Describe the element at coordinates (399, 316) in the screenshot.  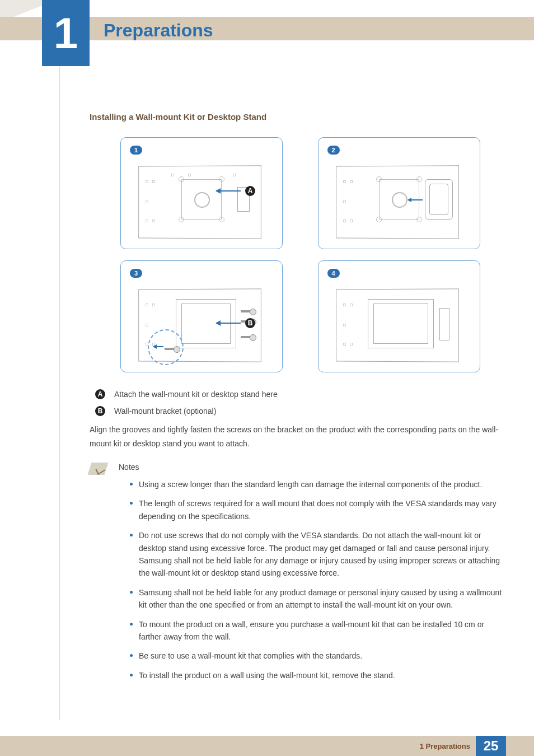
I see `diagram-panel-4: 4` at that location.